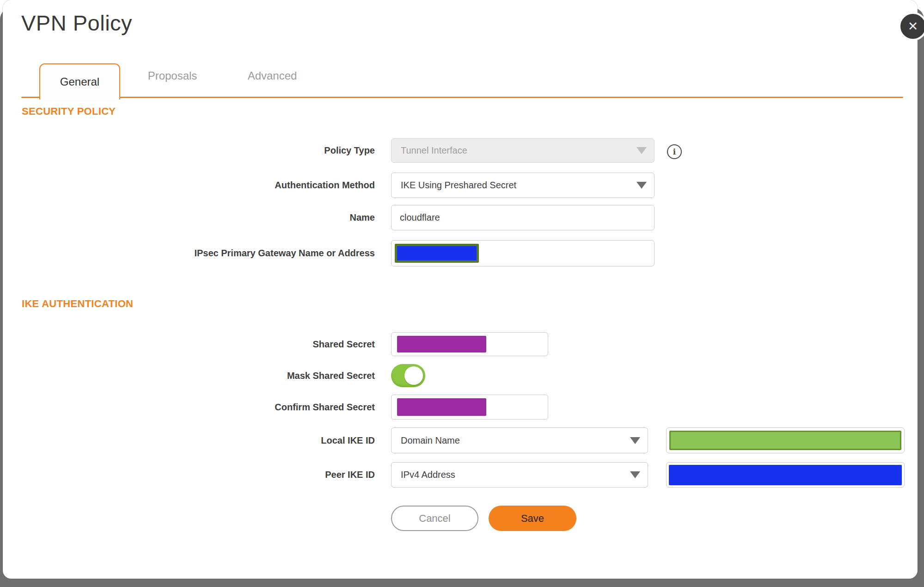 The width and height of the screenshot is (924, 587). Describe the element at coordinates (414, 376) in the screenshot. I see `toggle-knob` at that location.